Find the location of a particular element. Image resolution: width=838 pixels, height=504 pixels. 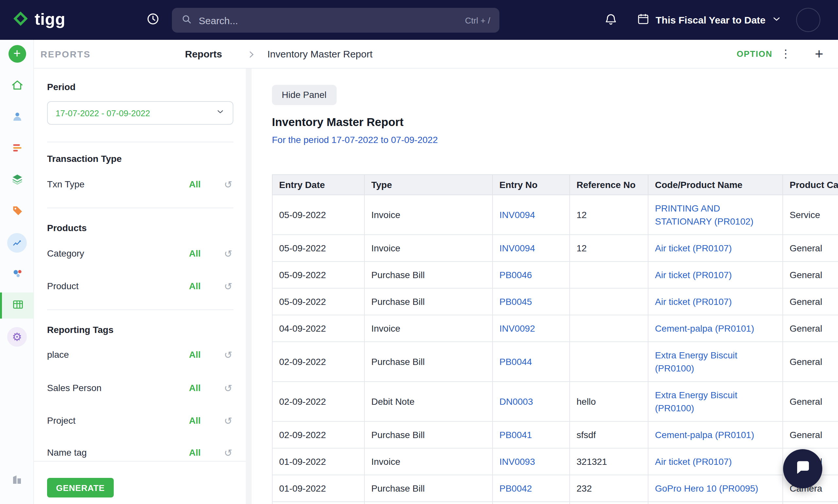

breadcrumb-current: Inventory Master Report is located at coordinates (320, 54).